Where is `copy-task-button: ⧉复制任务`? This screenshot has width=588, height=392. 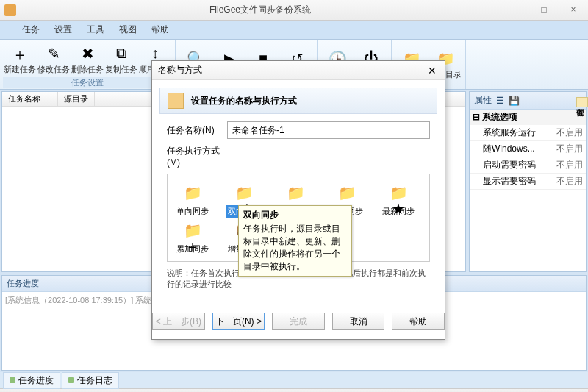 copy-task-button: ⧉复制任务 is located at coordinates (121, 59).